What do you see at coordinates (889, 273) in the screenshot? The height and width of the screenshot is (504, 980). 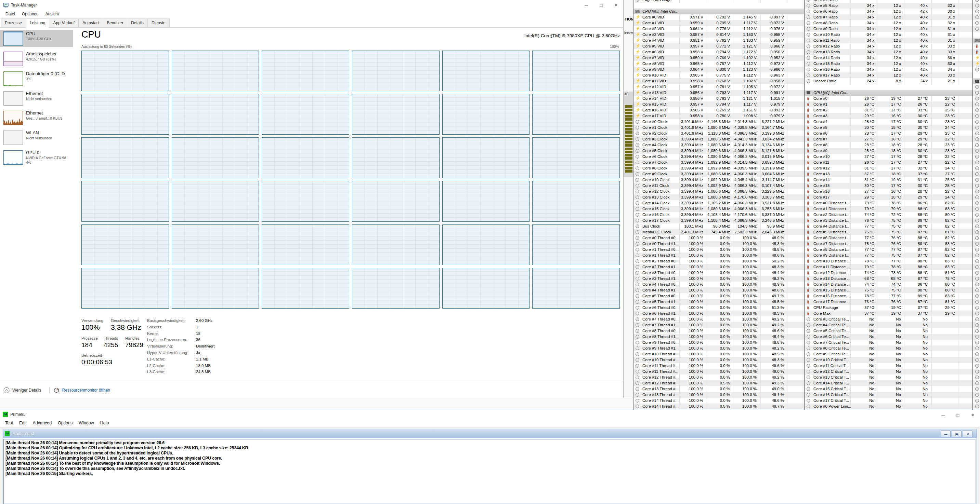 I see `sensor-row: Core #12 Distance ...74 °C73 °C88 °C81 °…` at bounding box center [889, 273].